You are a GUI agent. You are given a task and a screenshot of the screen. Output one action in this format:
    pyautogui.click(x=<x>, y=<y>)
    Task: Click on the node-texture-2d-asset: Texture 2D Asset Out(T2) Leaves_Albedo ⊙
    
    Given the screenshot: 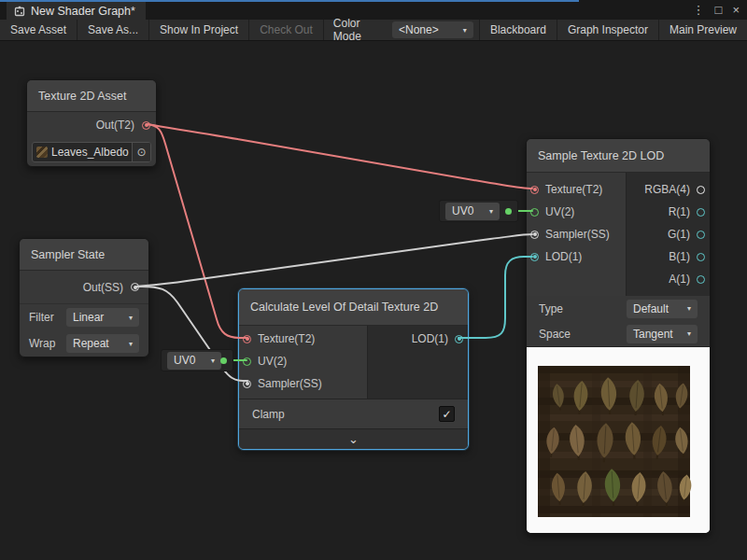 What is the action you would take?
    pyautogui.click(x=92, y=123)
    